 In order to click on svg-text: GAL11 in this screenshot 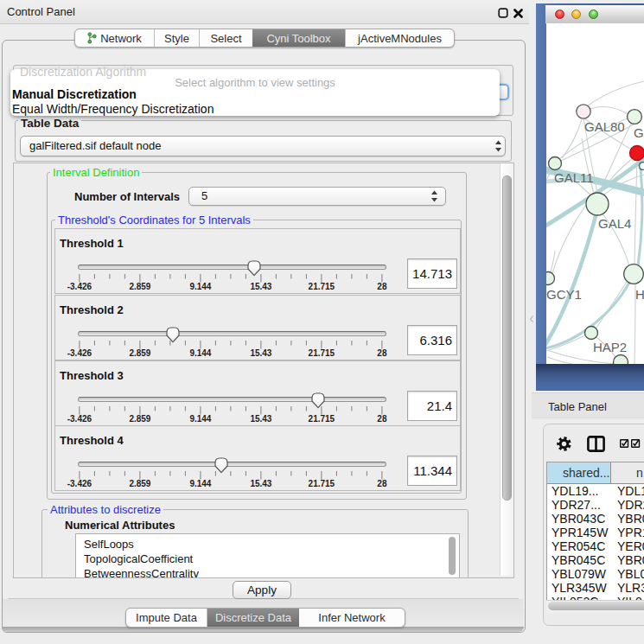, I will do `click(574, 178)`.